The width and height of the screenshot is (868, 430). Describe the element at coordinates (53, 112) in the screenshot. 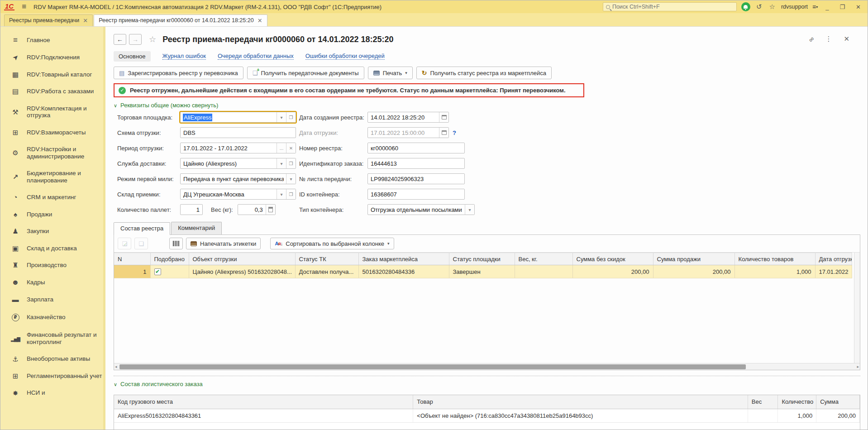

I see `sidebar-item-rdv-shipping: RDV:Комплектация и отгрузка` at that location.